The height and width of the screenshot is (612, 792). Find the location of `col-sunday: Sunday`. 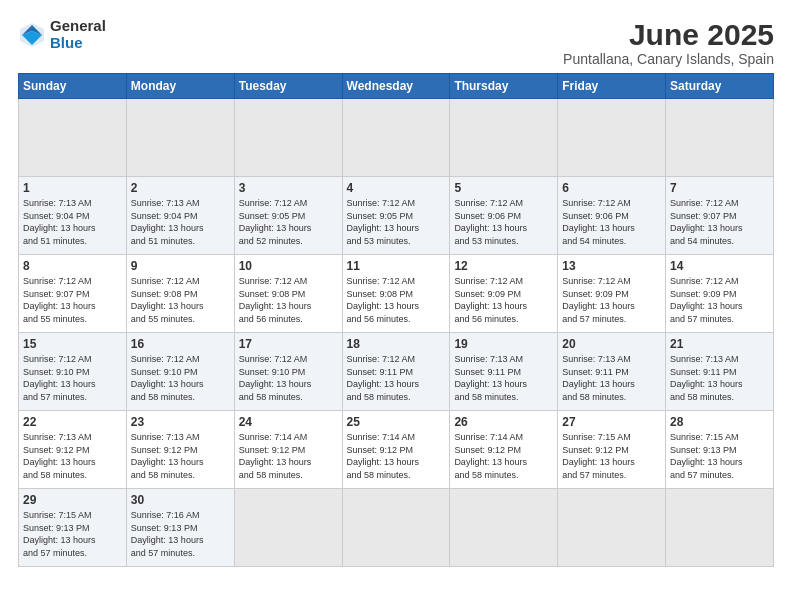

col-sunday: Sunday is located at coordinates (73, 86).